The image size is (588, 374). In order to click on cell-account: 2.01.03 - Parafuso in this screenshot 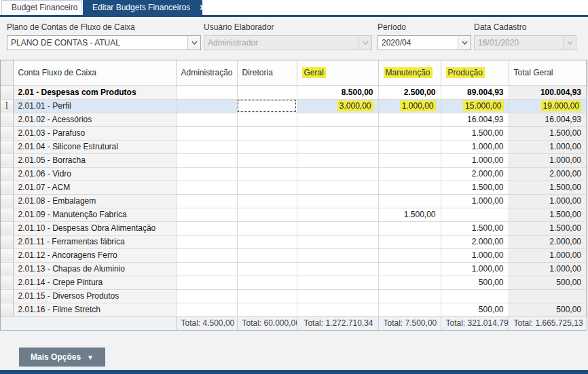, I will do `click(94, 133)`.